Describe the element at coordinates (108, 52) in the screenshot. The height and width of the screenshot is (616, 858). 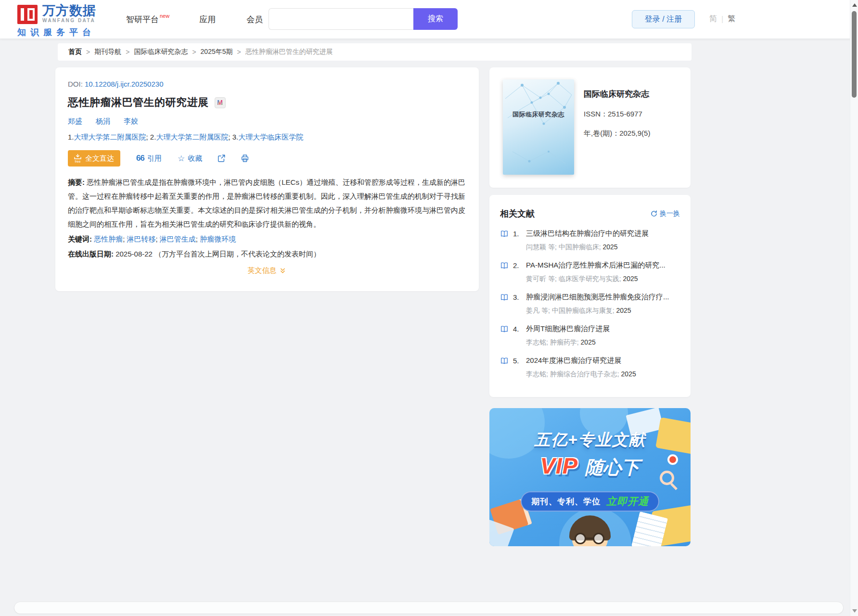
I see `breadcrumb-journal-nav: 期刊导航` at that location.